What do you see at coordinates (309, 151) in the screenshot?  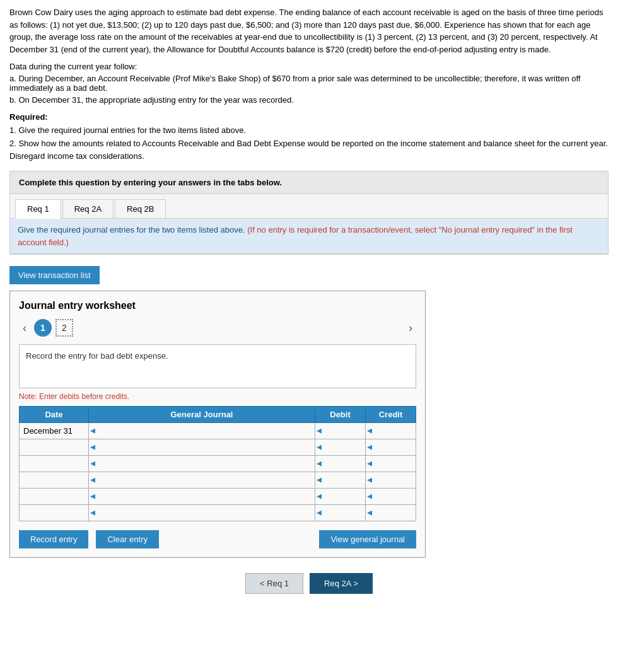 I see `required-item2: 2. Show how the amounts related to Accou…` at bounding box center [309, 151].